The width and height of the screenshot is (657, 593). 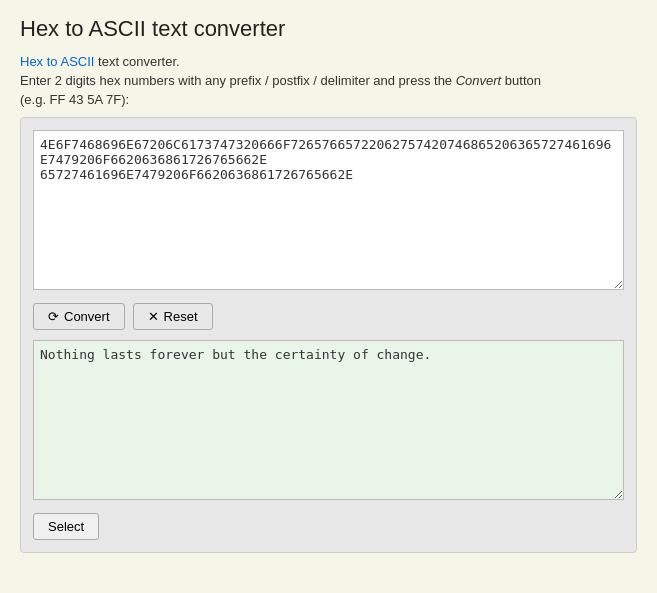 What do you see at coordinates (328, 100) in the screenshot?
I see `instruction-line2: (e.g. FF 43 5A 7F):` at bounding box center [328, 100].